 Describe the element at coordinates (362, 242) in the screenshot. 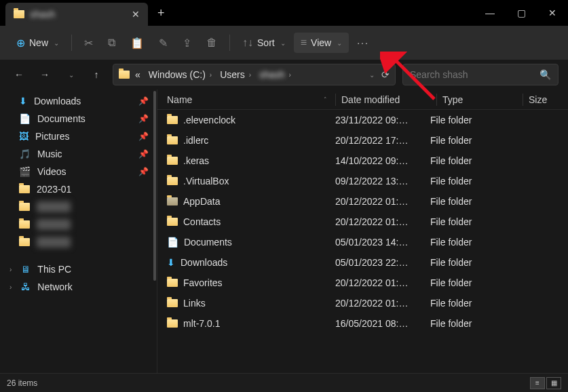

I see `table-row: 📄Documents05/01/2023 14:…File folder` at that location.